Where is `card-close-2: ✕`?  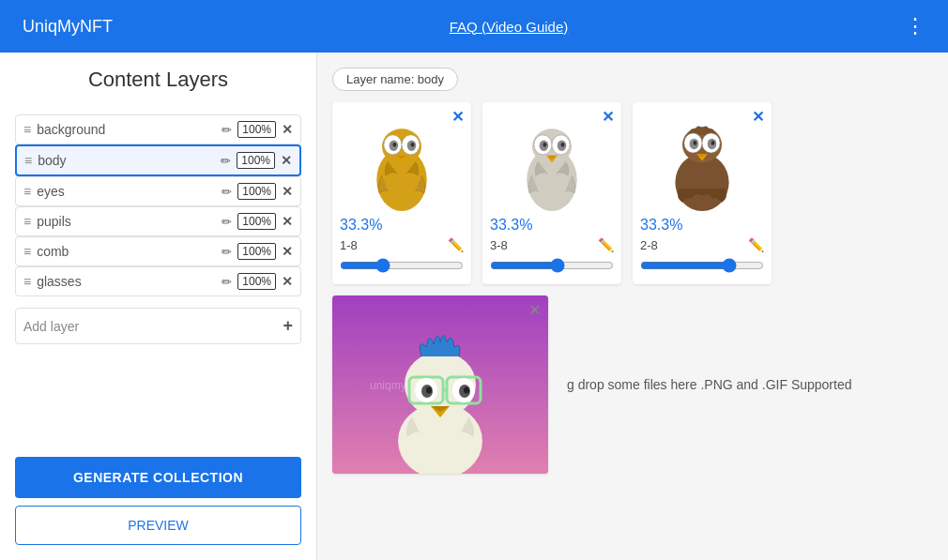
card-close-2: ✕ is located at coordinates (608, 116).